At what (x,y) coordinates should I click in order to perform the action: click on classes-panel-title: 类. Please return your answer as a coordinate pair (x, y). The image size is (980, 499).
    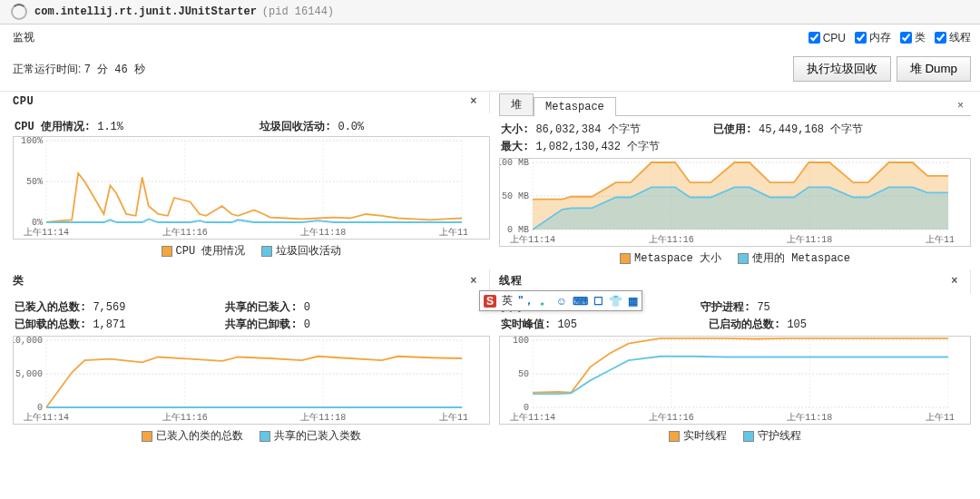
    Looking at the image, I should click on (240, 281).